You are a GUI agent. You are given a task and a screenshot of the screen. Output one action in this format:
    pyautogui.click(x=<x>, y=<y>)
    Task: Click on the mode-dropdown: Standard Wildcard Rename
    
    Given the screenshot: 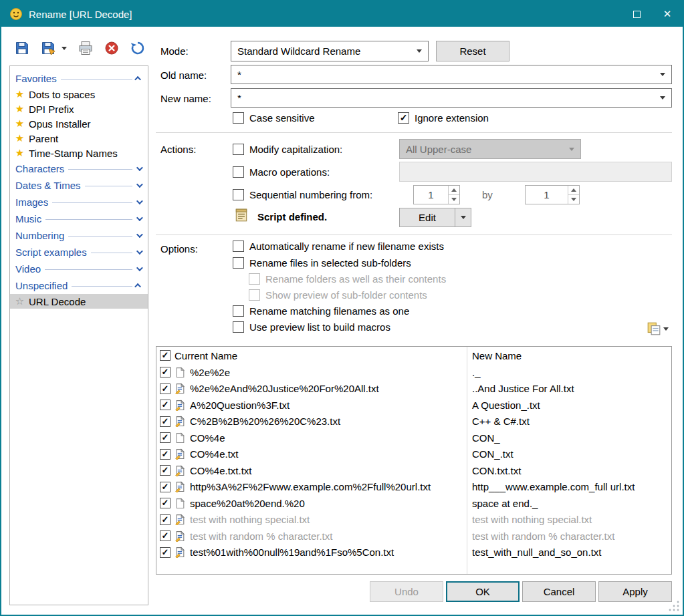 What is the action you would take?
    pyautogui.click(x=330, y=51)
    